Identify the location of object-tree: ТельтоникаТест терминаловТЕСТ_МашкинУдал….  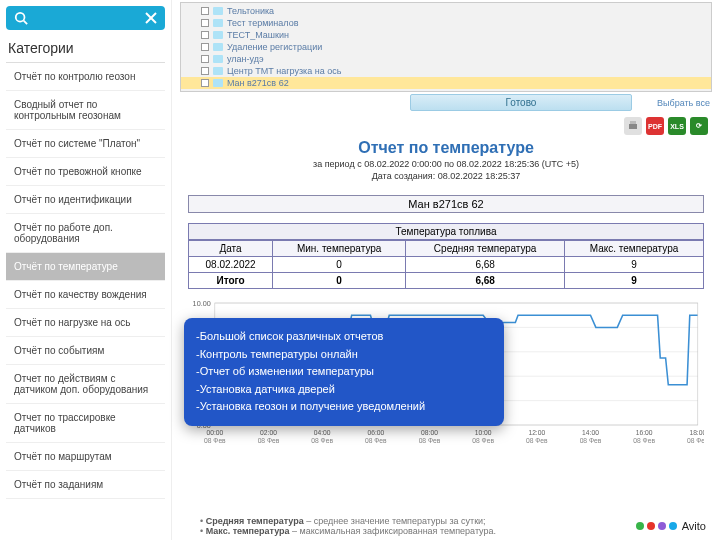
(446, 47).